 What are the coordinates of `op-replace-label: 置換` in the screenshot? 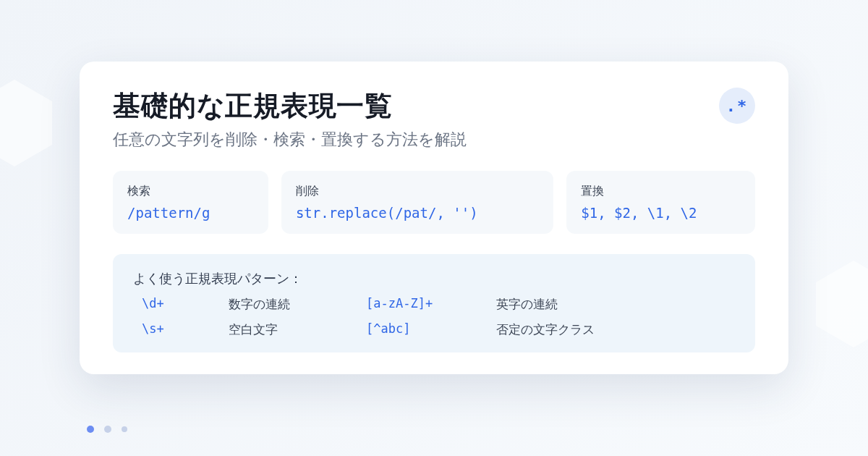 It's located at (661, 191).